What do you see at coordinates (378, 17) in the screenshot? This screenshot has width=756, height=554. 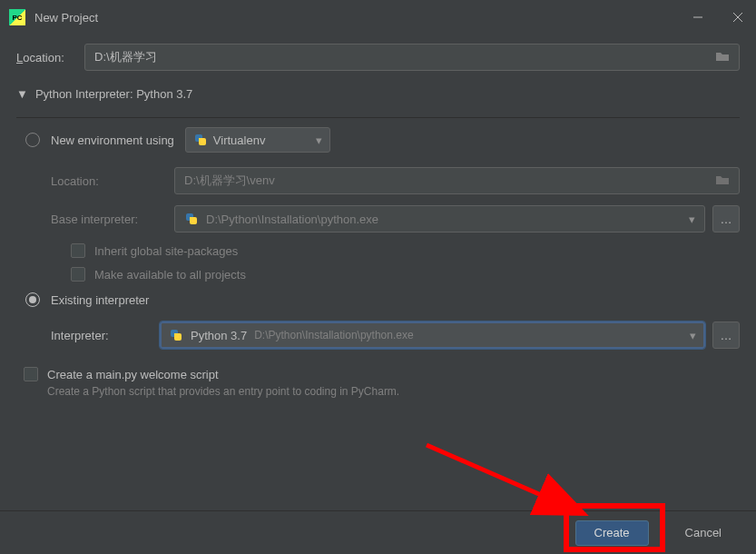 I see `titlebar: PC New Project` at bounding box center [378, 17].